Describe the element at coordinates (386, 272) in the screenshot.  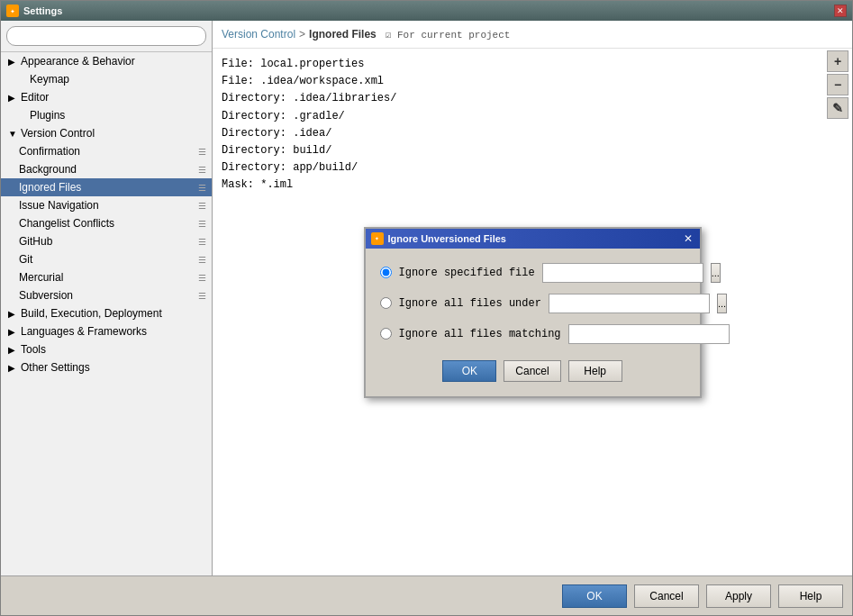
I see `radio-specified-file` at that location.